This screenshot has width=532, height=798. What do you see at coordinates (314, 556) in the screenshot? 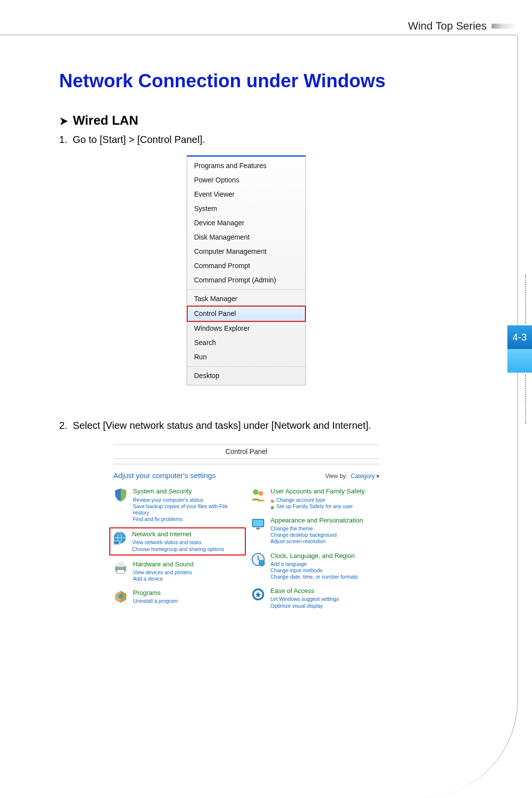
I see `cp-category-head: Clock, Language, and Region` at bounding box center [314, 556].